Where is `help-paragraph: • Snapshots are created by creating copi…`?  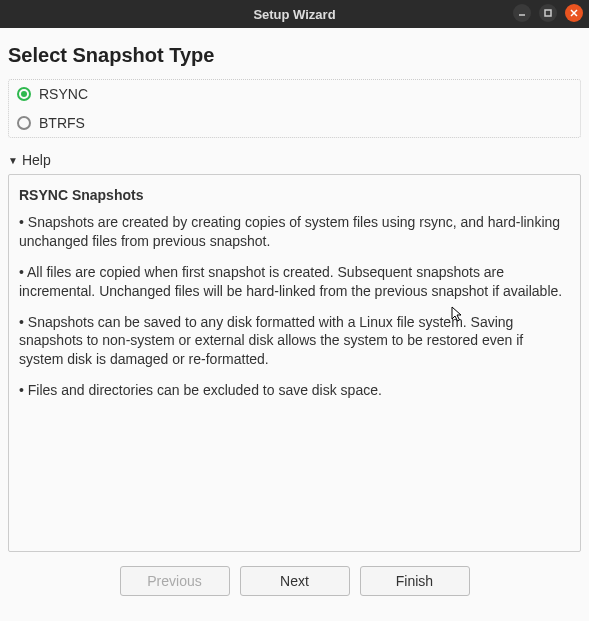
help-paragraph: • Snapshots are created by creating copi… is located at coordinates (294, 232).